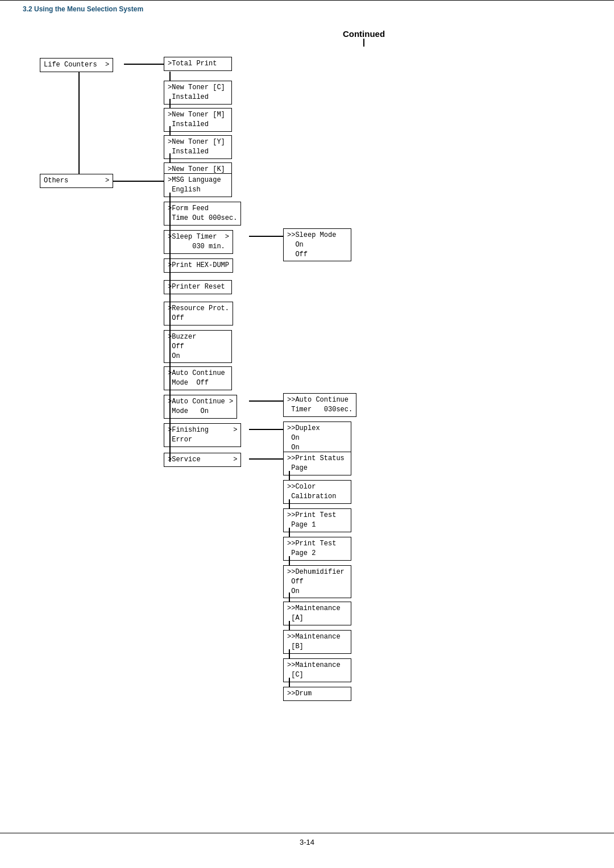 The image size is (614, 868). What do you see at coordinates (317, 642) in the screenshot?
I see `maintenance-b-box: >>Maintenance [B]` at bounding box center [317, 642].